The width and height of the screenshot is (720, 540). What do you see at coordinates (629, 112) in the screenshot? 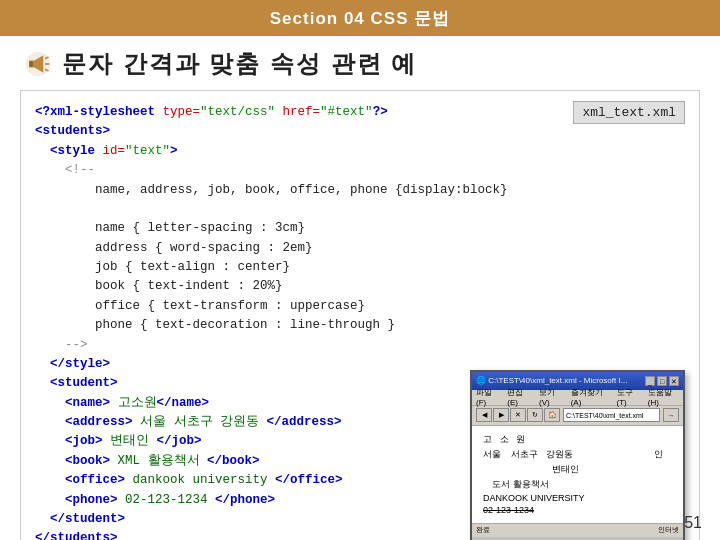
I see `xml-label: xml_text.xml` at bounding box center [629, 112].